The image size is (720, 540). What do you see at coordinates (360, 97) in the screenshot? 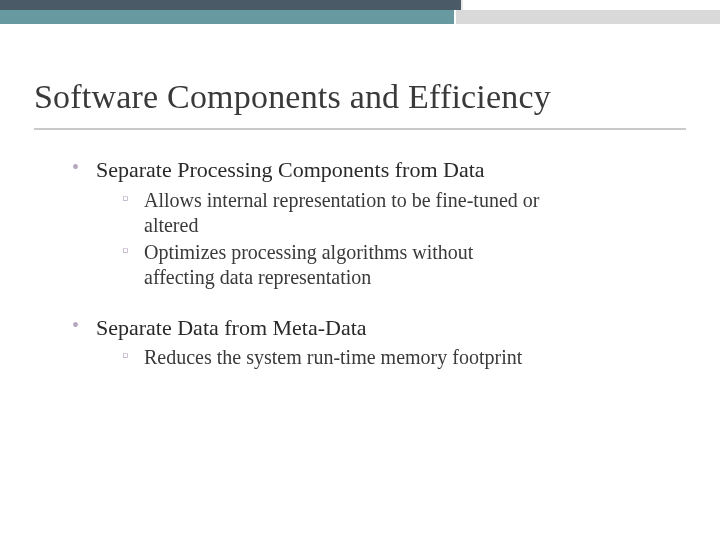
I see `slide-title: Software Components and Efficiency` at bounding box center [360, 97].